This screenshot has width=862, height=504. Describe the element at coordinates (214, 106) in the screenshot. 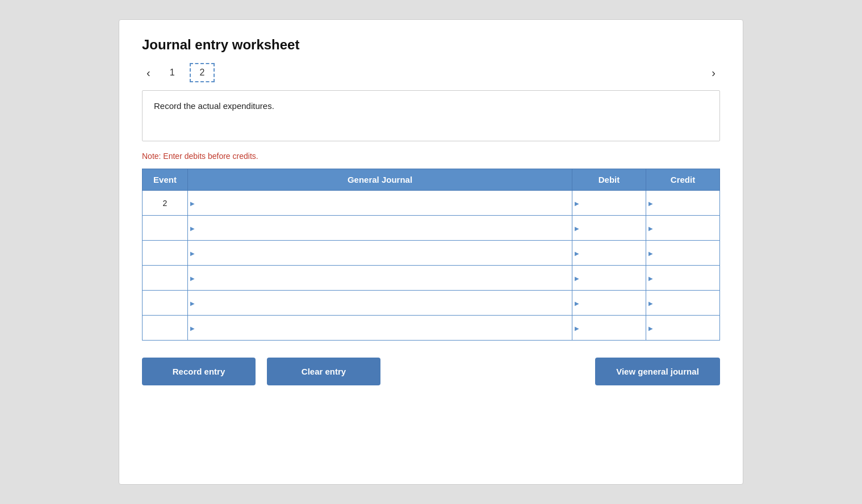

I see `description-text: Record the actual expenditures.` at that location.